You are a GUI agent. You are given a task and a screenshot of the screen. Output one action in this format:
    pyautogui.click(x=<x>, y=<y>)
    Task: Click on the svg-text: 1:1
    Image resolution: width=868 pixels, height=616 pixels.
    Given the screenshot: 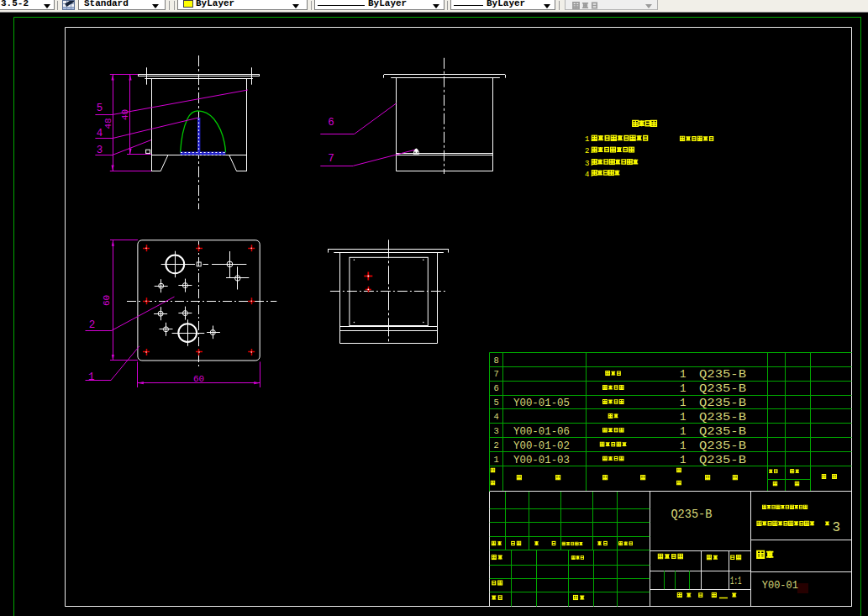 What is the action you would take?
    pyautogui.click(x=736, y=582)
    